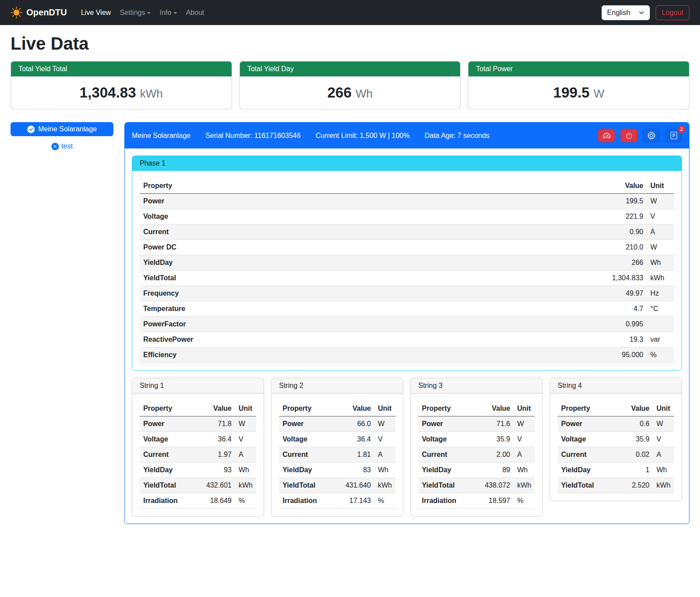  I want to click on value-cell: 95.000, so click(623, 355).